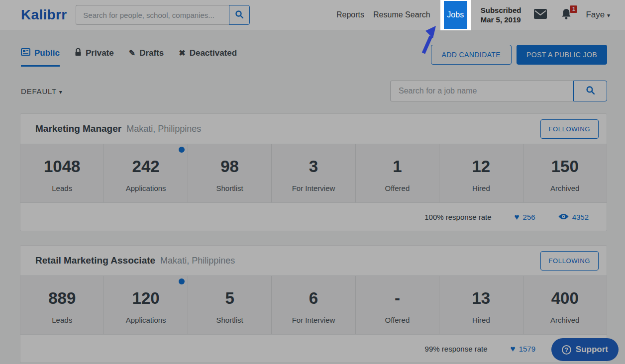 The height and width of the screenshot is (364, 625). Describe the element at coordinates (239, 15) in the screenshot. I see `global-search-button` at that location.